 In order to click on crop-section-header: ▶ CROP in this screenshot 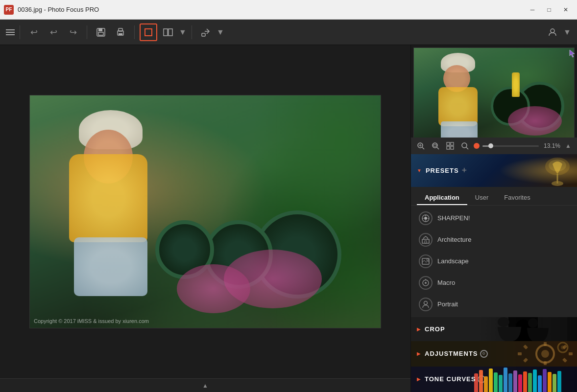, I will do `click(494, 329)`.